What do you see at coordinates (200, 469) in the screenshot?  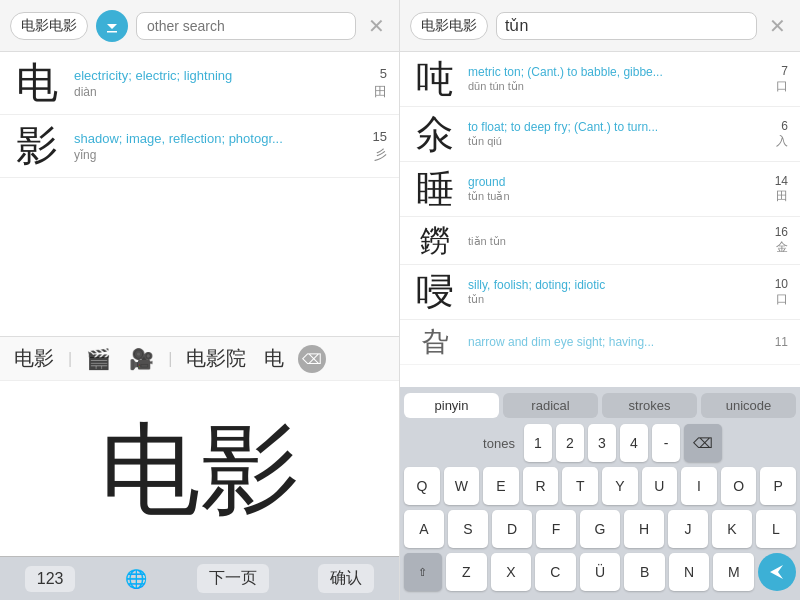 I see `handwritten-chars: 电影` at bounding box center [200, 469].